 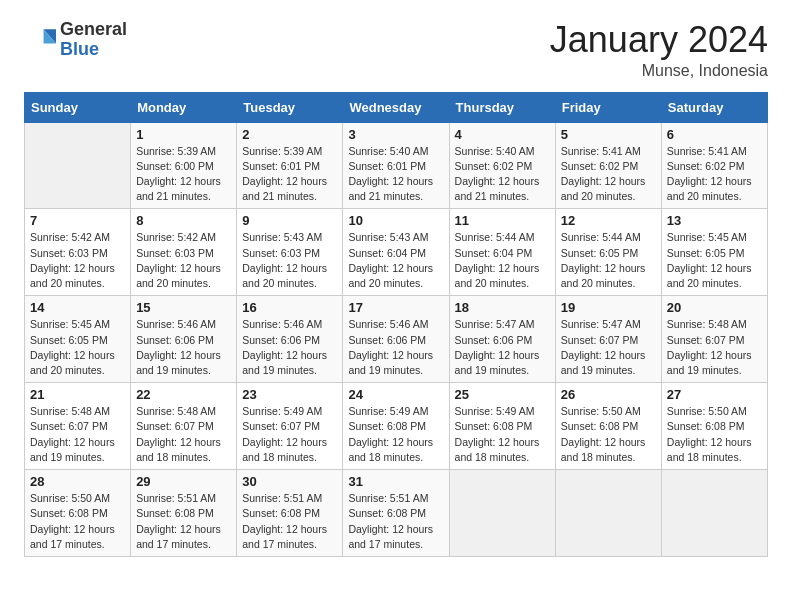 I want to click on calendar-cell: 22Sunrise: 5:48 AMSunset: 6:07 PMDayligh…, so click(x=184, y=426).